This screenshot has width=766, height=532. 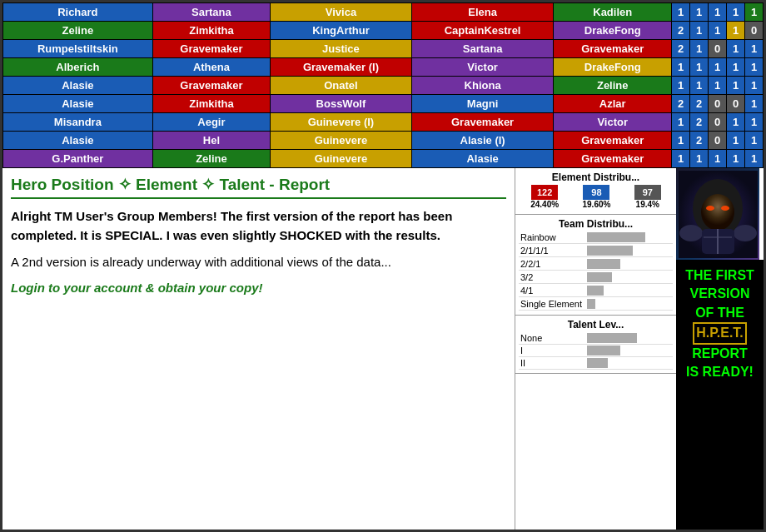 I want to click on table-cell: Kadilen, so click(x=613, y=12).